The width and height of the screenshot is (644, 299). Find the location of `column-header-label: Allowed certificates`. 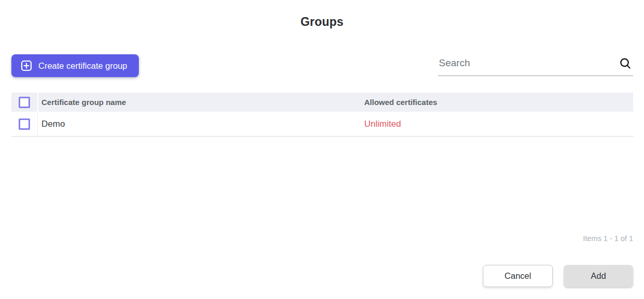

column-header-label: Allowed certificates is located at coordinates (399, 102).